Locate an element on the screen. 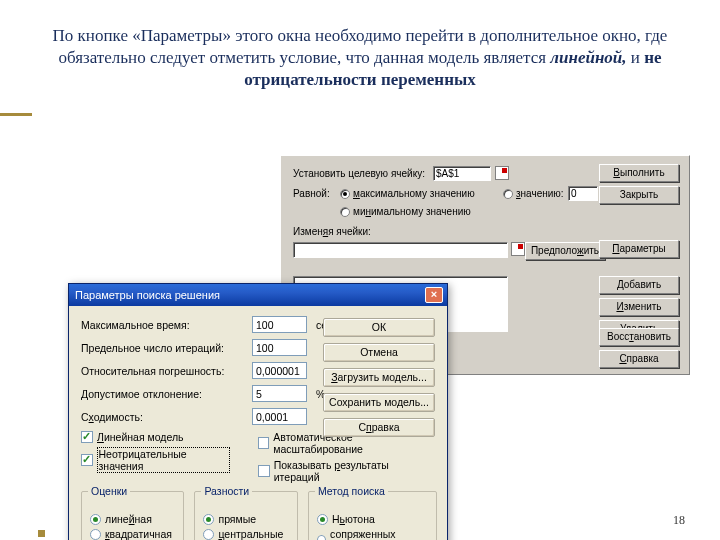 The image size is (720, 540). radio-min is located at coordinates (345, 212).